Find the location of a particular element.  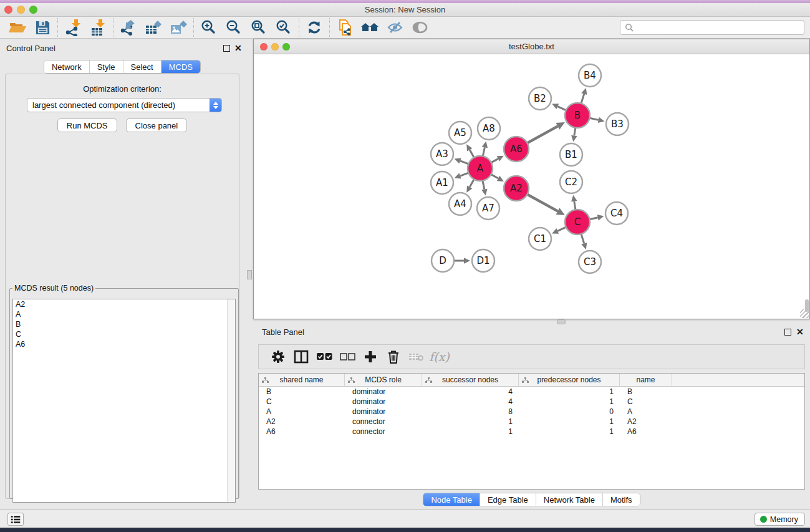

node-D: D is located at coordinates (443, 261).